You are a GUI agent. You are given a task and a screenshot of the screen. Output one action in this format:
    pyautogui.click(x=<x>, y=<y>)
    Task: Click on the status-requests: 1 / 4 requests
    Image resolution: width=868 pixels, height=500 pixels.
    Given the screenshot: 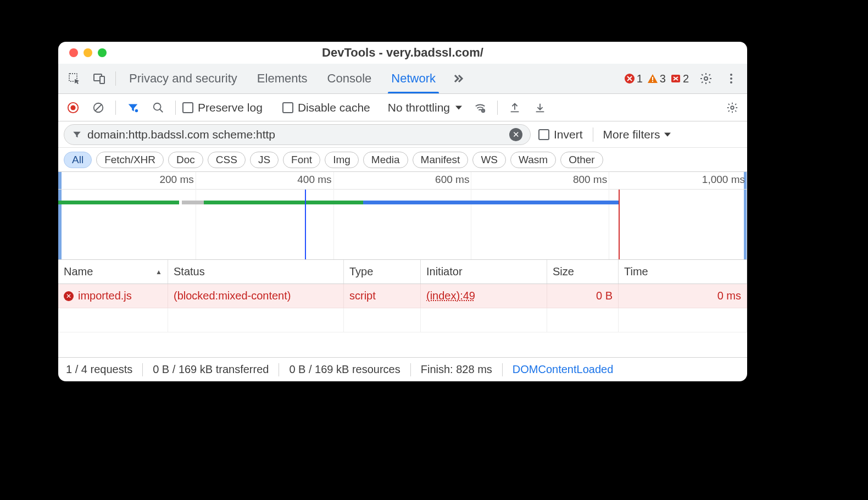 What is the action you would take?
    pyautogui.click(x=99, y=369)
    